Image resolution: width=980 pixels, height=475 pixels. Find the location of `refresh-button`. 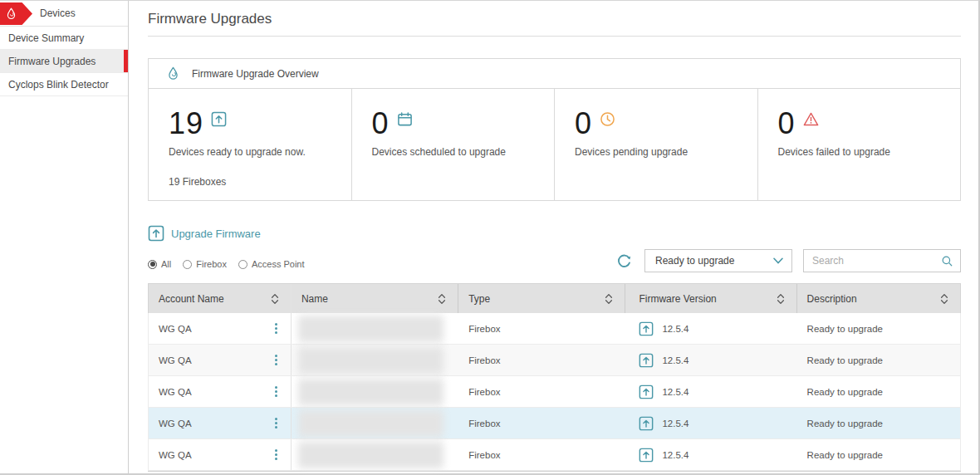

refresh-button is located at coordinates (625, 261).